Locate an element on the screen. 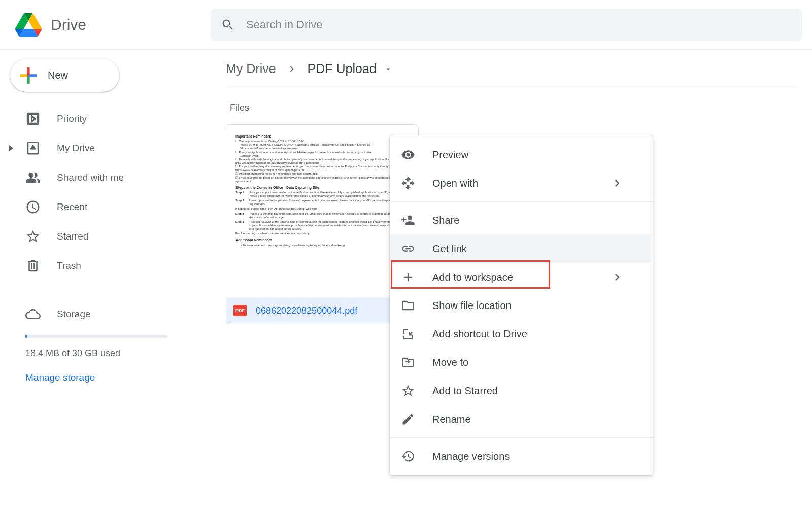 The width and height of the screenshot is (812, 510). shortcut-icon is located at coordinates (408, 334).